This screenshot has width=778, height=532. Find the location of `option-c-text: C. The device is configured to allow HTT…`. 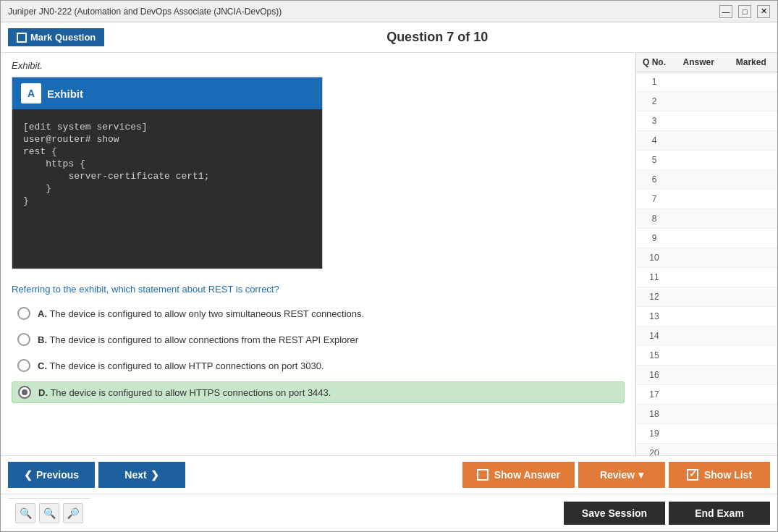

option-c-text: C. The device is configured to allow HTT… is located at coordinates (181, 366).